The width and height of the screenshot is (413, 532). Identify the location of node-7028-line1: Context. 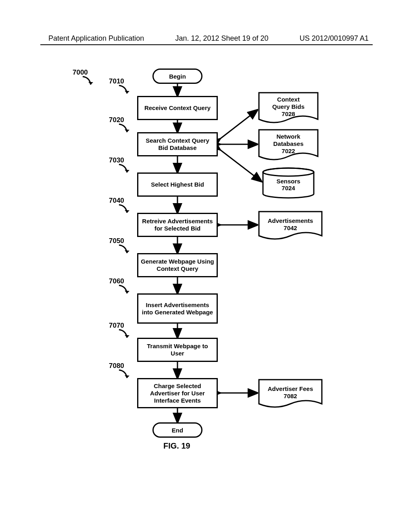
(288, 100).